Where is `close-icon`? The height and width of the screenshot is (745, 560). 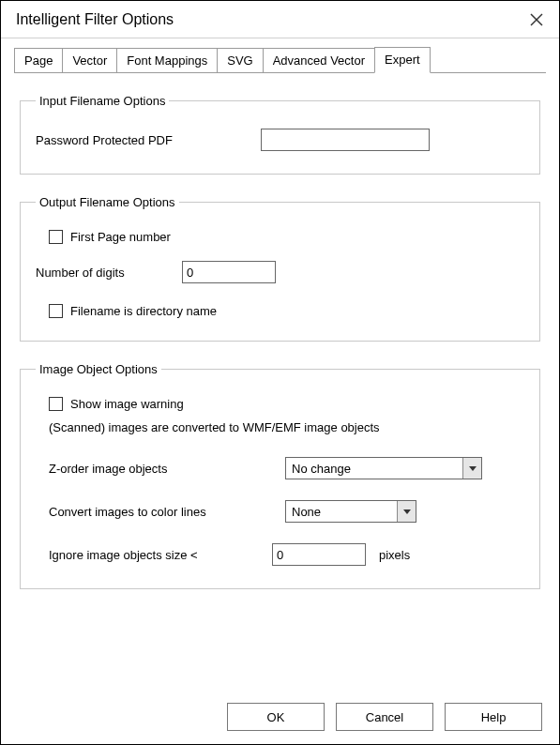
close-icon is located at coordinates (537, 20).